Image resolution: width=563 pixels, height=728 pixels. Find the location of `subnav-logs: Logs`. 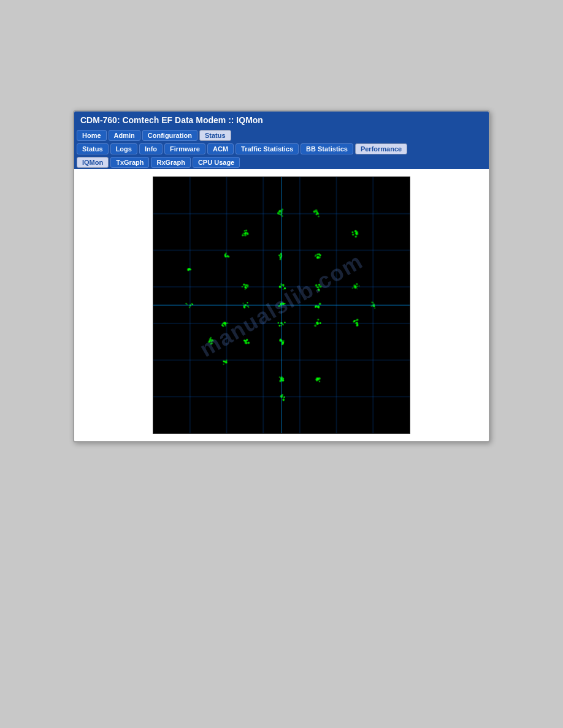

subnav-logs: Logs is located at coordinates (124, 149).